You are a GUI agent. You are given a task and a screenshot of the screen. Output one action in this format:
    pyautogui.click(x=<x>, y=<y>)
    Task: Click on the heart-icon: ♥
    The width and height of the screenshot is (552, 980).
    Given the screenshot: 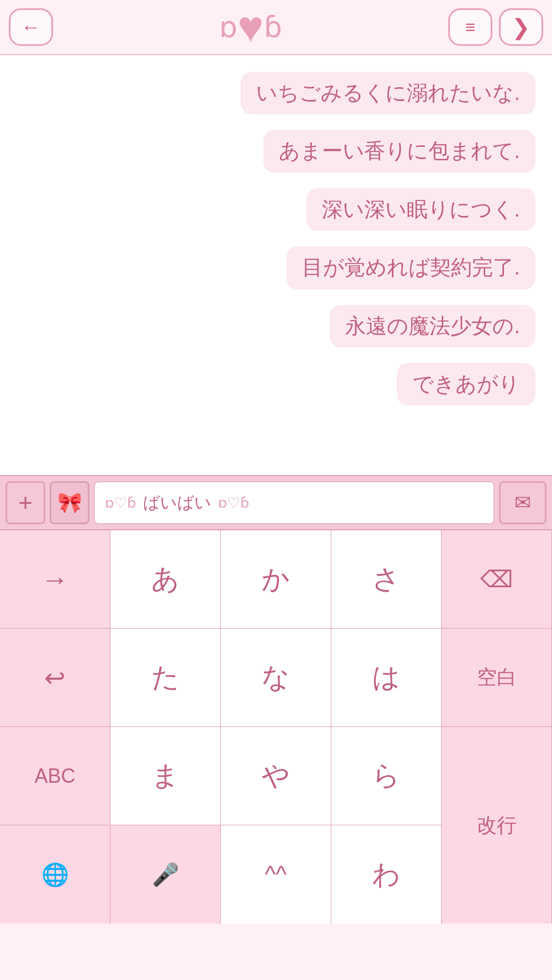 What is the action you would take?
    pyautogui.click(x=251, y=27)
    